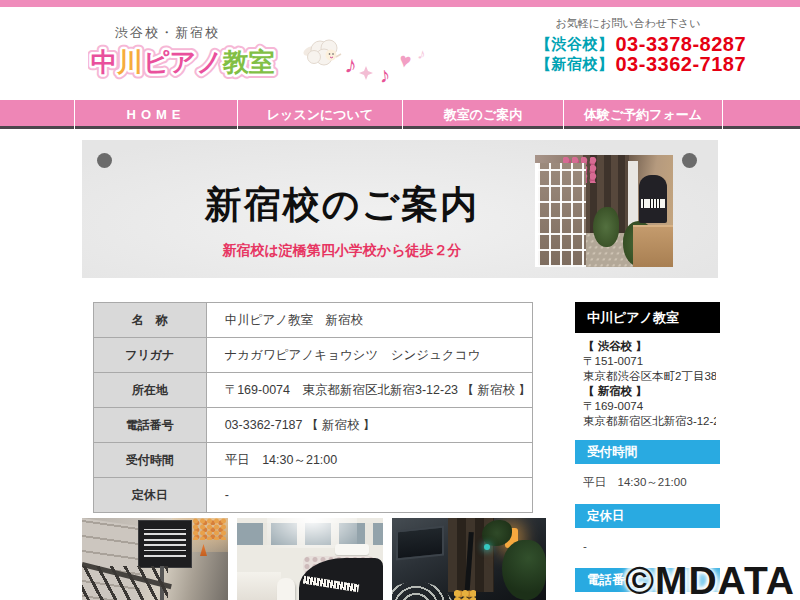 The height and width of the screenshot is (600, 800). I want to click on sidebar-address-block: 【 渋谷校 】〒151-0071東京都渋谷区本町2丁目38-7【 新宿校 】〒1…, so click(648, 384).